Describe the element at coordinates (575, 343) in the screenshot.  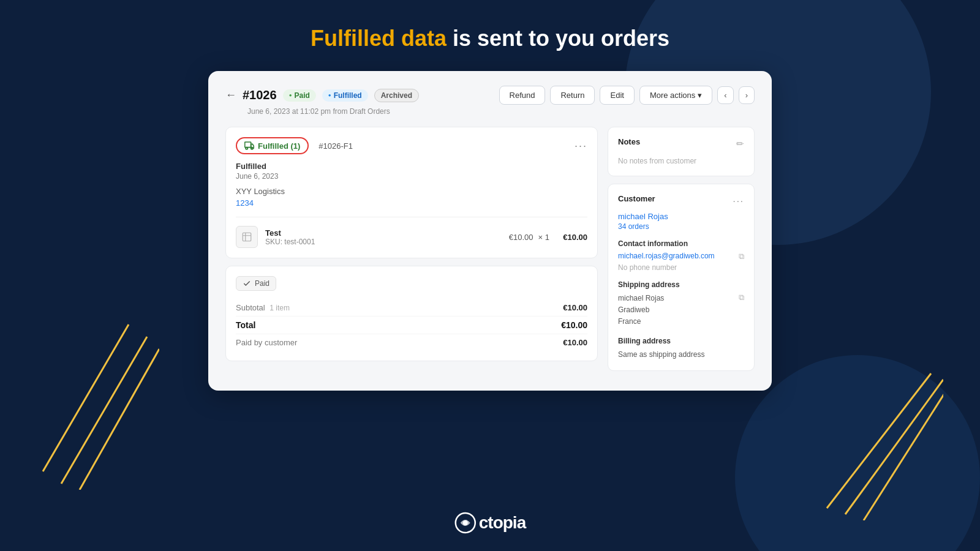
I see `paid-by-amount: €10.00` at that location.